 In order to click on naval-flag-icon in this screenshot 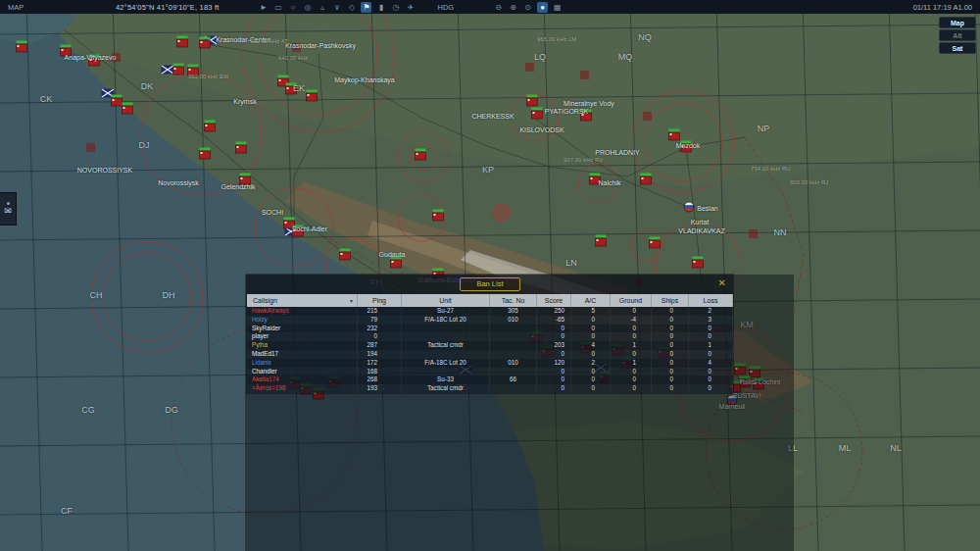, I will do `click(168, 70)`.